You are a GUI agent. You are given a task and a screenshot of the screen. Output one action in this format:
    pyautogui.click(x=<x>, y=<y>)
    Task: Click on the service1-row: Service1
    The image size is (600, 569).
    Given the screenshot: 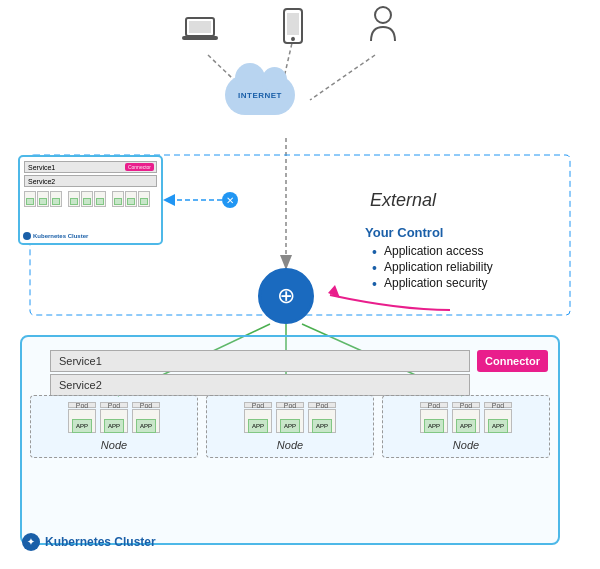 What is the action you would take?
    pyautogui.click(x=260, y=361)
    